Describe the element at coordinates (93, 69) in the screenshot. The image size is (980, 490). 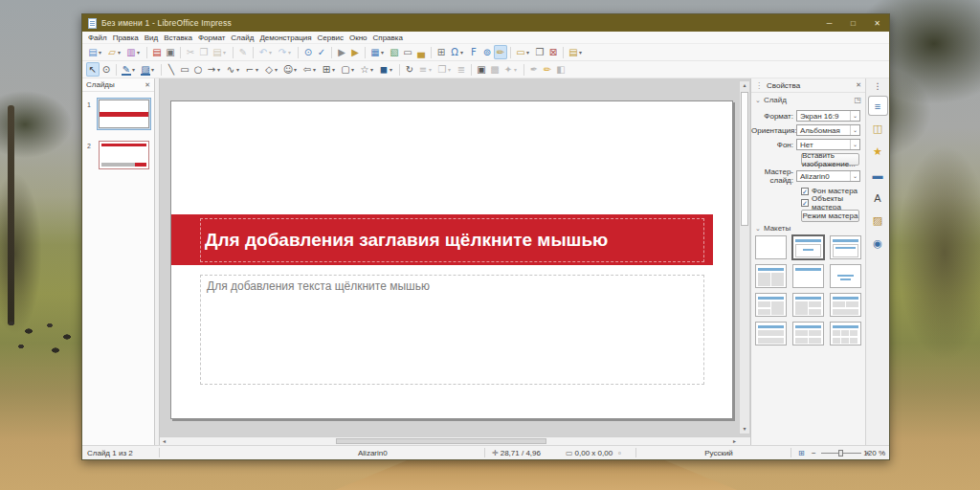
I see `select-button: ↖` at that location.